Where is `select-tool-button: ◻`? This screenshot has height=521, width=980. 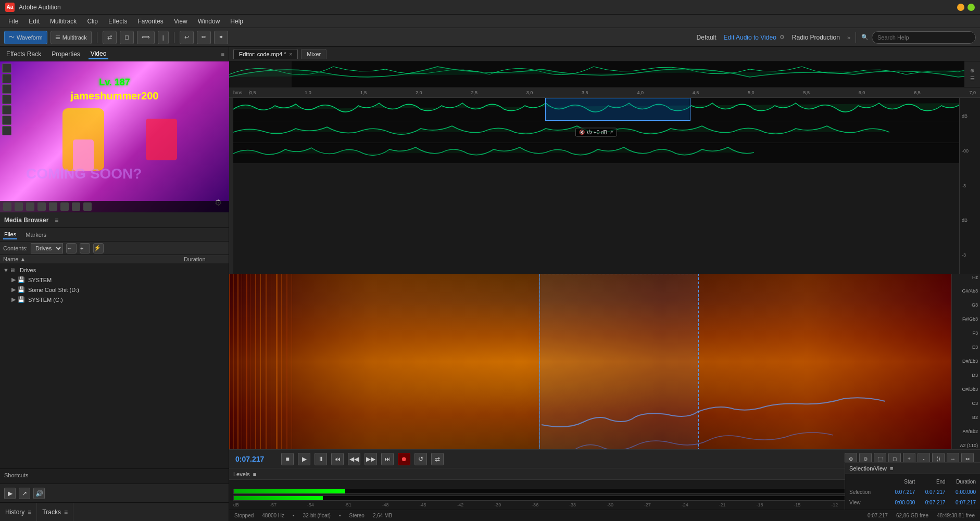 select-tool-button: ◻ is located at coordinates (127, 37).